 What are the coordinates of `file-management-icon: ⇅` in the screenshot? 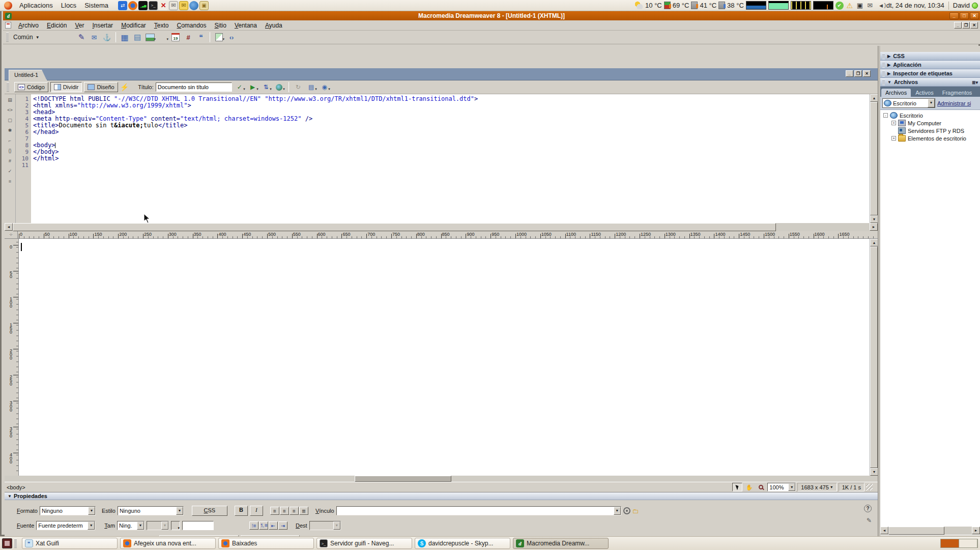 It's located at (266, 87).